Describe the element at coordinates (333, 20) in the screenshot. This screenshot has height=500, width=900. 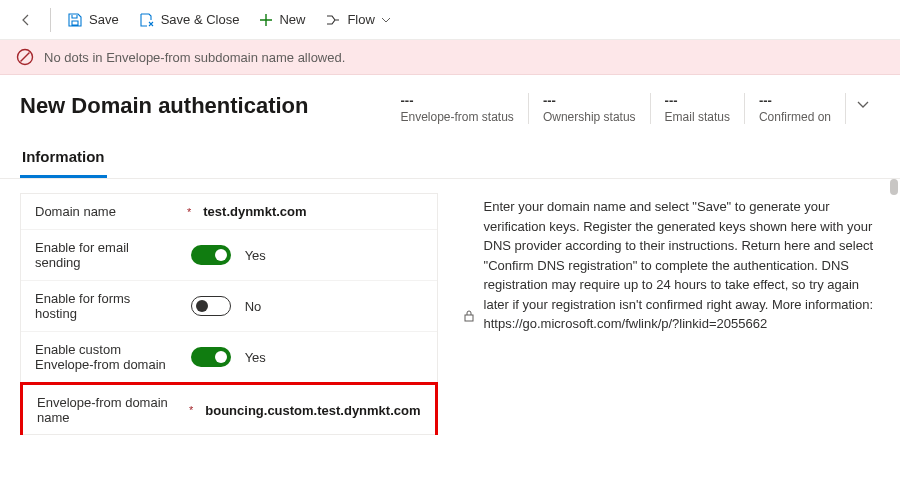
I see `flow-icon` at that location.